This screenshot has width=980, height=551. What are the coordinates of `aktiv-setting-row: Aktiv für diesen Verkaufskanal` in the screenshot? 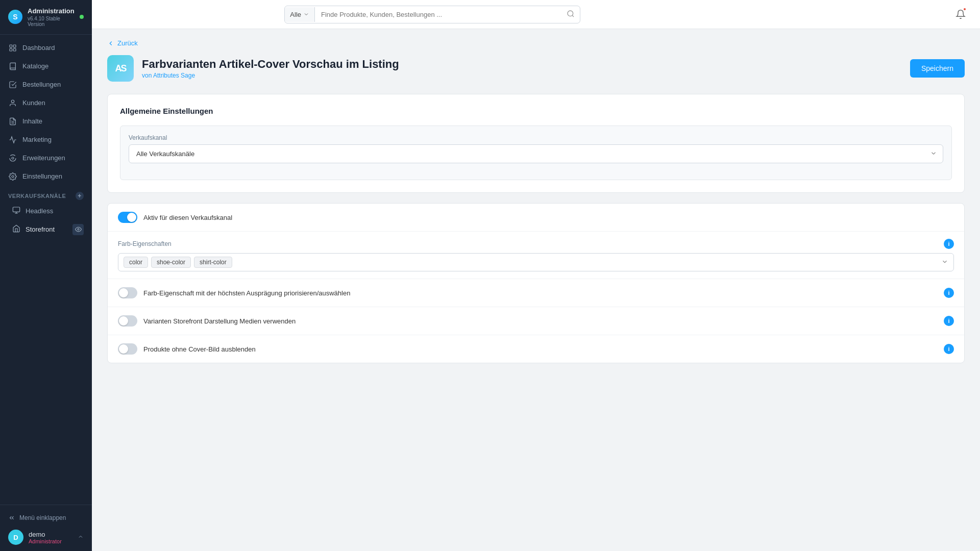 It's located at (536, 217).